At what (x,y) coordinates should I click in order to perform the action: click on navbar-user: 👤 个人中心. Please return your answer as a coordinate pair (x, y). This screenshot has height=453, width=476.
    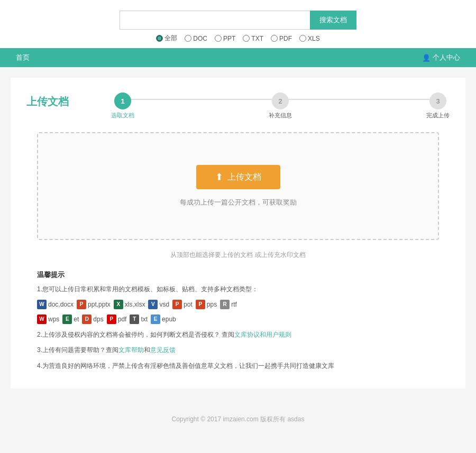
    Looking at the image, I should click on (441, 58).